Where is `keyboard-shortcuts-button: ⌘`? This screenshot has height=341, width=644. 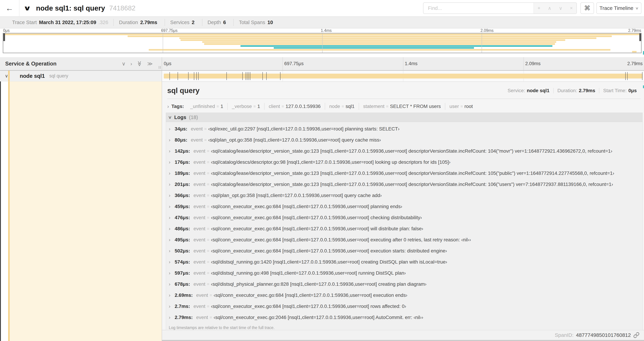
keyboard-shortcuts-button: ⌘ is located at coordinates (587, 8).